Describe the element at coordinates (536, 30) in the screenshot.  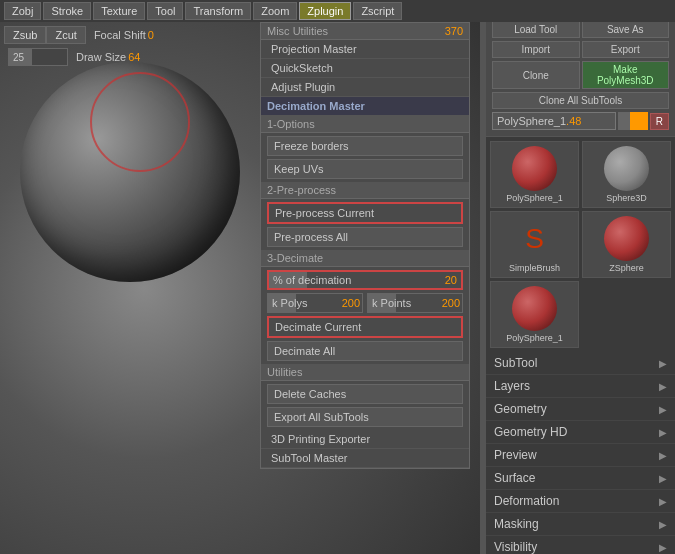
I see `load-tool-button: Load Tool` at that location.